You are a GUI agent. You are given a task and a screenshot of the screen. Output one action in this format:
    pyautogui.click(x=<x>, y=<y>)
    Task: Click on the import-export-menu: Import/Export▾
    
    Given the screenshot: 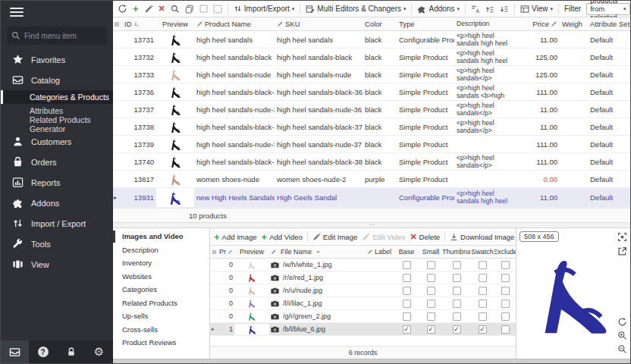 What is the action you would take?
    pyautogui.click(x=264, y=9)
    